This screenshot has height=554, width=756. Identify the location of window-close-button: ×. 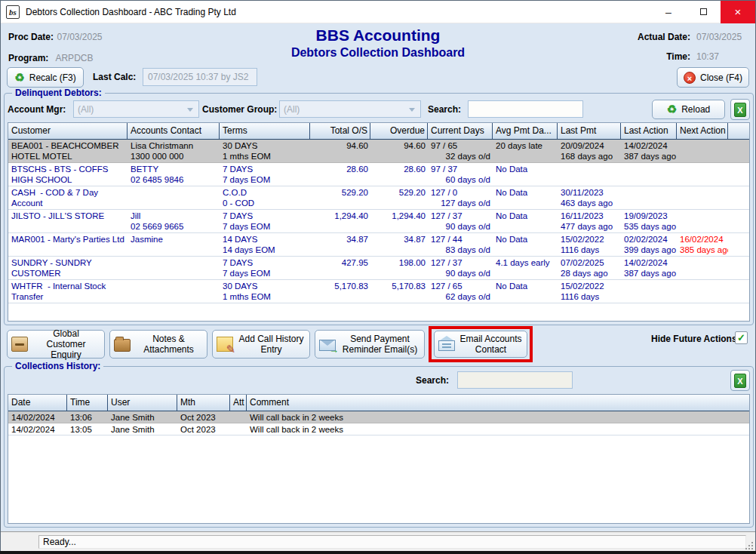
(738, 12).